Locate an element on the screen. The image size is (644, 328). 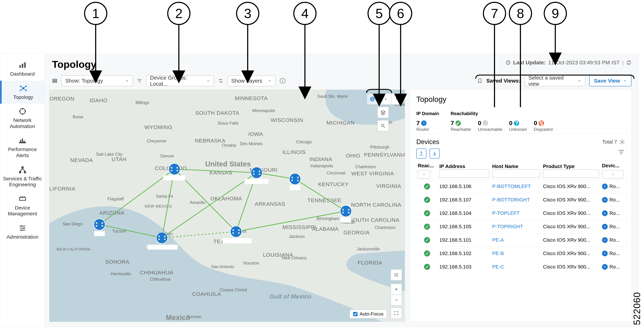
svg-text: SONORA is located at coordinates (118, 262).